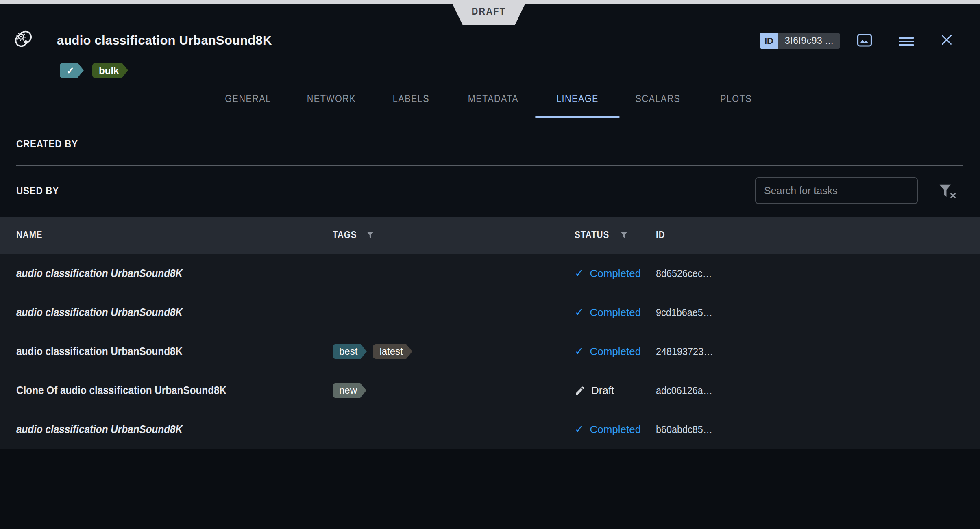 This screenshot has width=980, height=529. Describe the element at coordinates (248, 99) in the screenshot. I see `tab-general: GENERAL` at that location.